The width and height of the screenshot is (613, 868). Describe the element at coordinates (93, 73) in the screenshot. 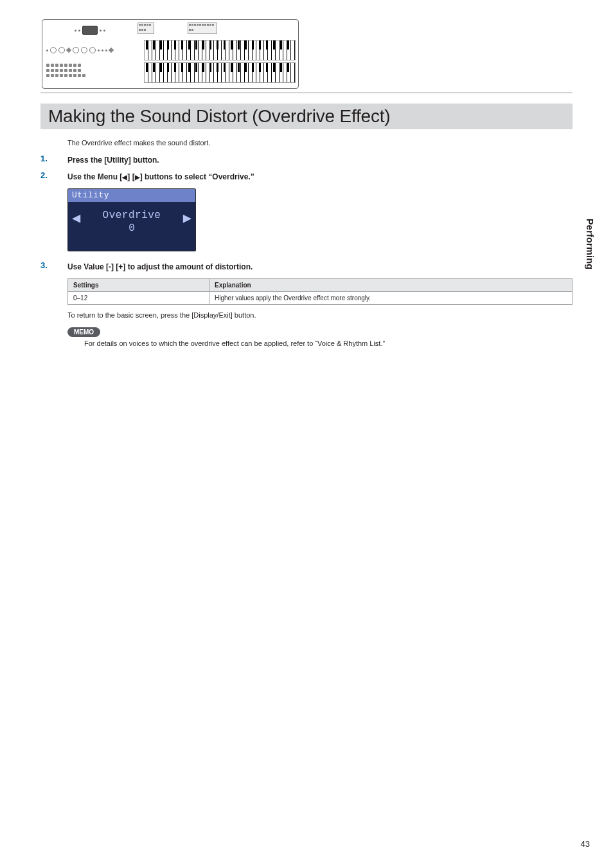

I see `panel-pedal-icon` at that location.